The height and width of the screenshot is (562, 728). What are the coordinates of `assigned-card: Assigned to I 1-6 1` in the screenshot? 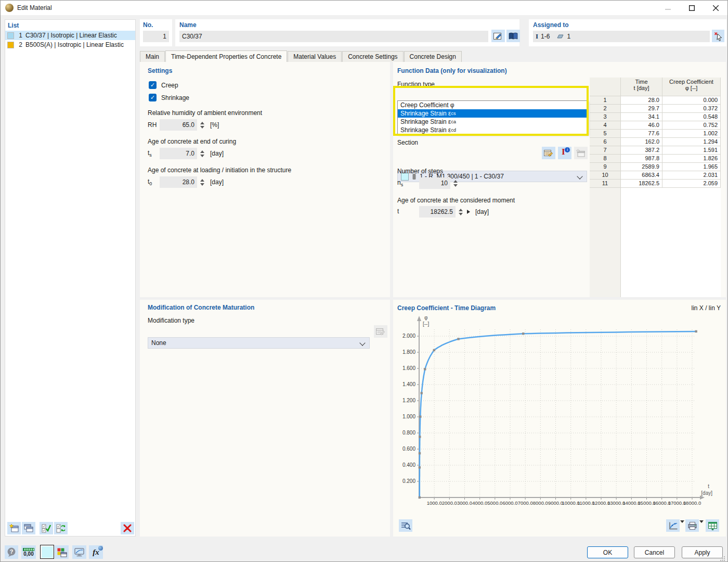 It's located at (628, 33).